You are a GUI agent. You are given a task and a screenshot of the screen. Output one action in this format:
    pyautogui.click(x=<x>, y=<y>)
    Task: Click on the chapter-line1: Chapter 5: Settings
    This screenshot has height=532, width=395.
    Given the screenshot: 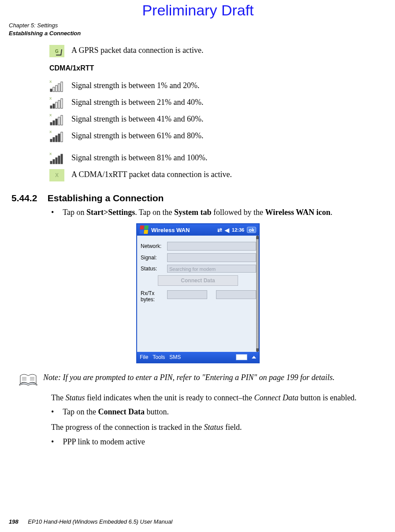 What is the action you would take?
    pyautogui.click(x=34, y=26)
    